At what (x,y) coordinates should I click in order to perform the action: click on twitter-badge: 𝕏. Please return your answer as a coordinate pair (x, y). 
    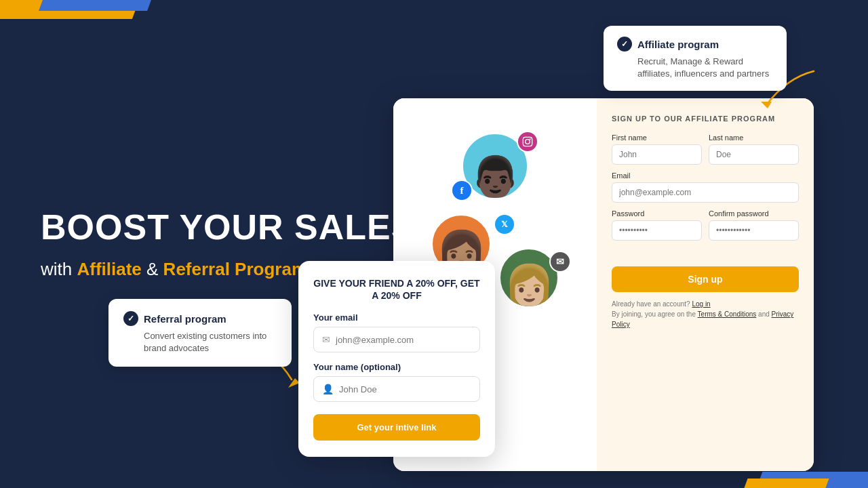
    Looking at the image, I should click on (505, 224).